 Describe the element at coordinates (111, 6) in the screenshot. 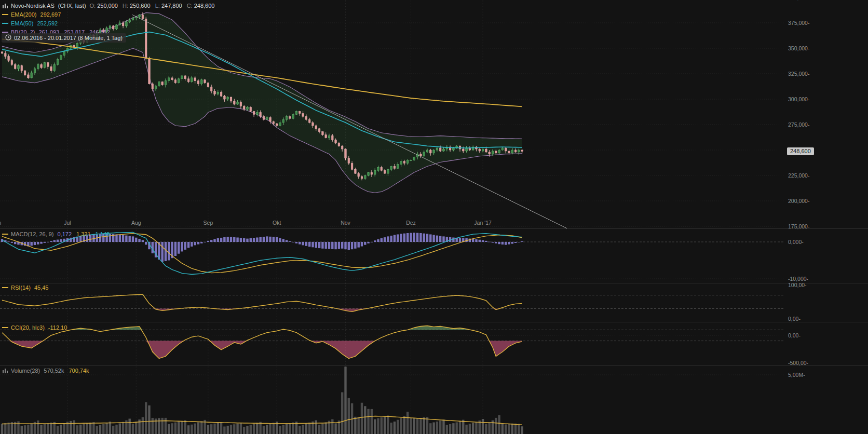

I see `symbol-legend-row: Novo-Nordisk AS (CHX, last) O: 250,000 H…` at that location.